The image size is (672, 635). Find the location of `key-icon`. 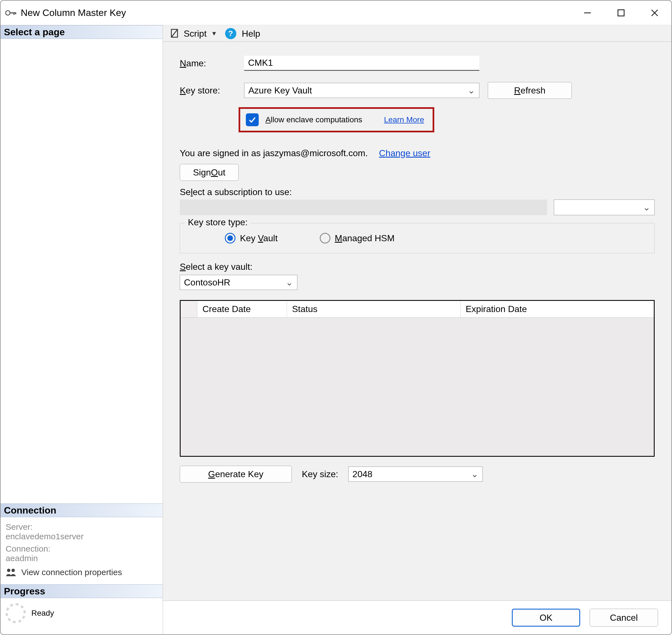

key-icon is located at coordinates (11, 13).